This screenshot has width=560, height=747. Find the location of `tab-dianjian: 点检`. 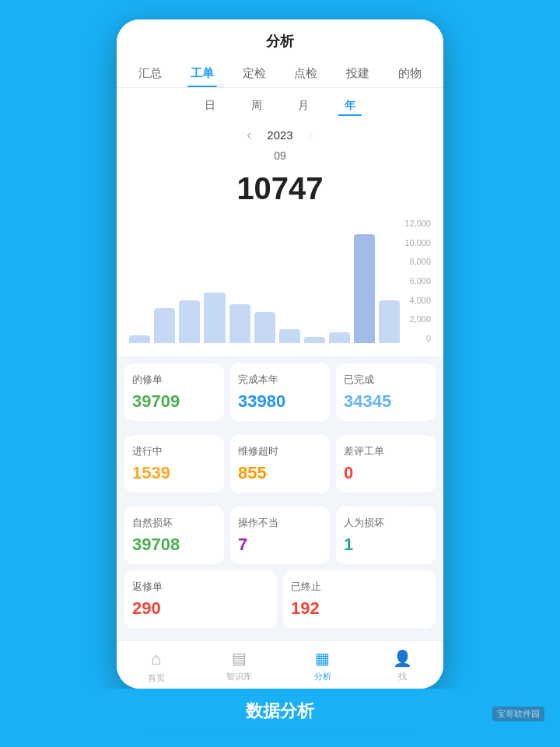

tab-dianjian: 点检 is located at coordinates (306, 73).